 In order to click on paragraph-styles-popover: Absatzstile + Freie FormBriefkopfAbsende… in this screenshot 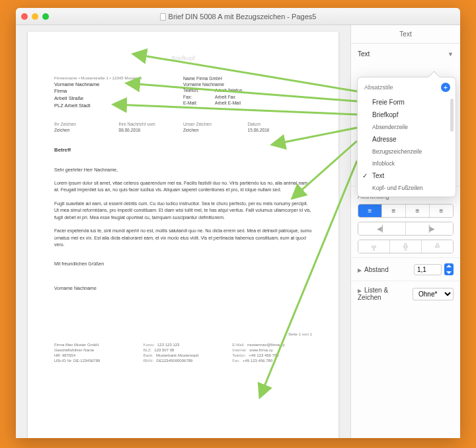, I will do `click(407, 137)`.